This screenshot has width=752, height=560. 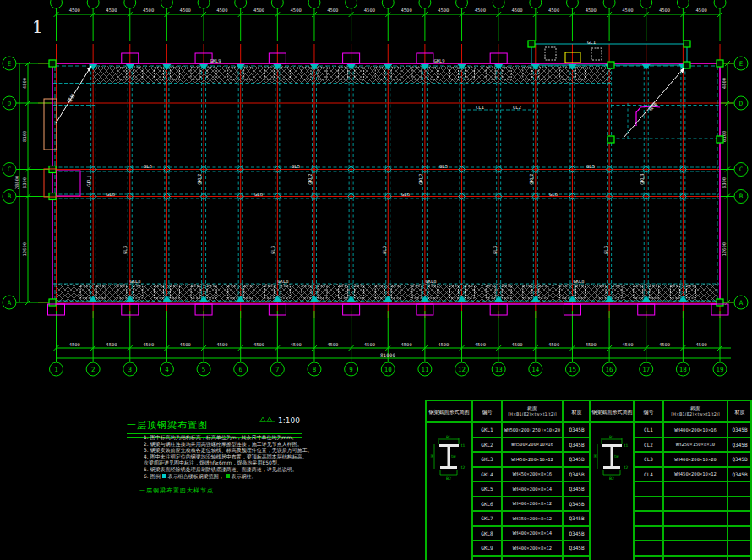 What do you see at coordinates (487, 430) in the screenshot?
I see `beam-id-cell: GKL1` at bounding box center [487, 430].